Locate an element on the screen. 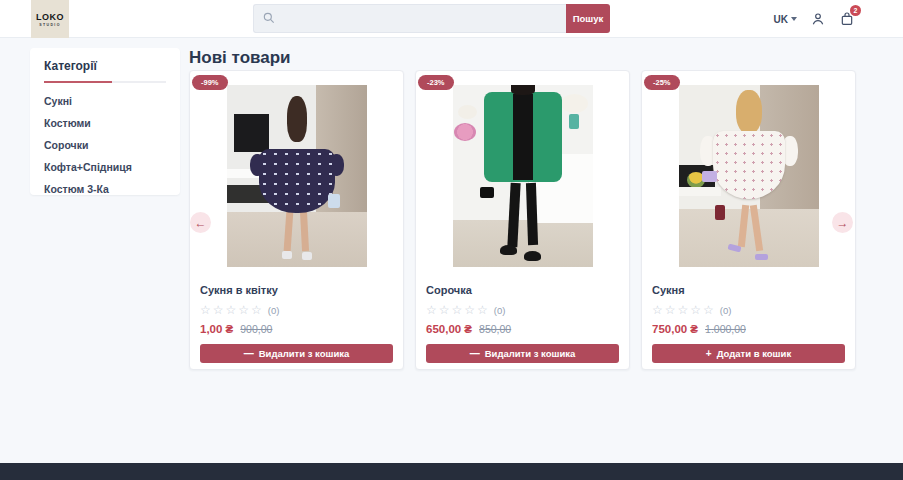 This screenshot has width=903, height=480. search-button: Пошук is located at coordinates (588, 18).